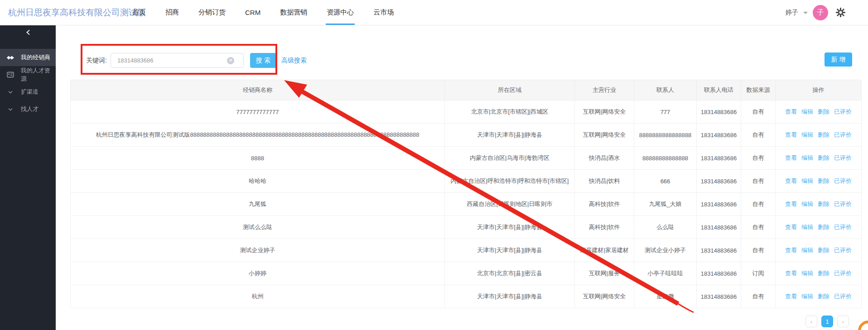 The image size is (868, 330). What do you see at coordinates (758, 112) in the screenshot?
I see `source-cell: 自有` at bounding box center [758, 112].